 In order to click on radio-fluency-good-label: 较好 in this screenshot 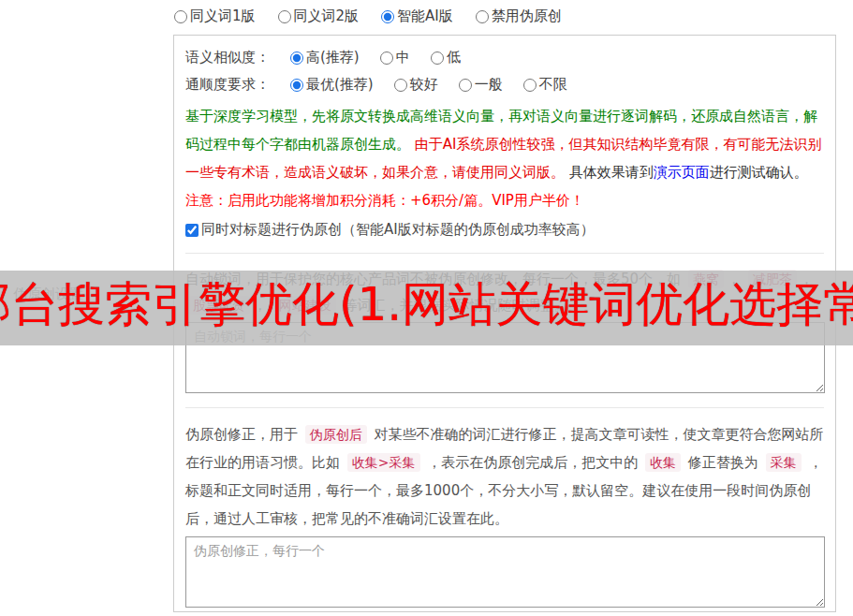, I will do `click(424, 84)`.